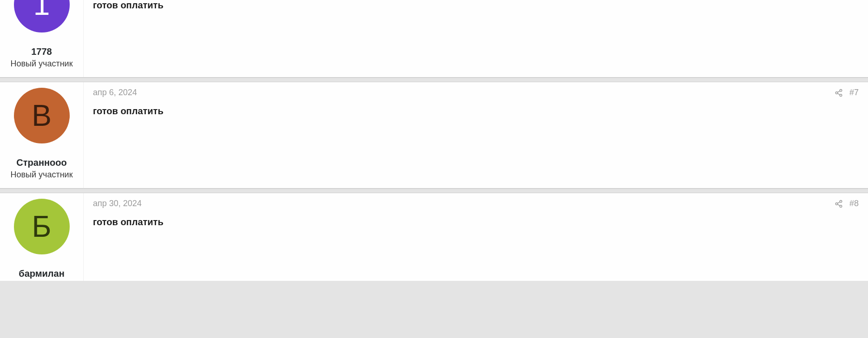  I want to click on avatar: В, so click(42, 116).